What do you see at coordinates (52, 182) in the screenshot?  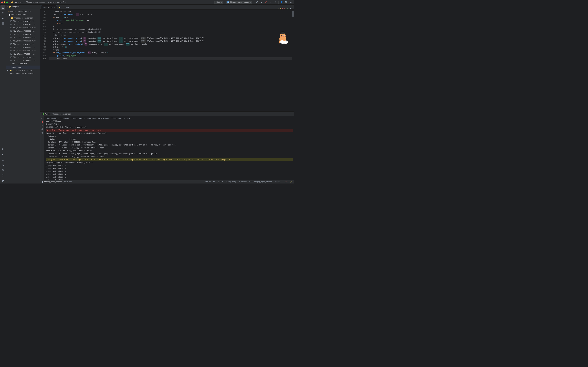 I see `status-branch: ffmpeg_open_stream` at bounding box center [52, 182].